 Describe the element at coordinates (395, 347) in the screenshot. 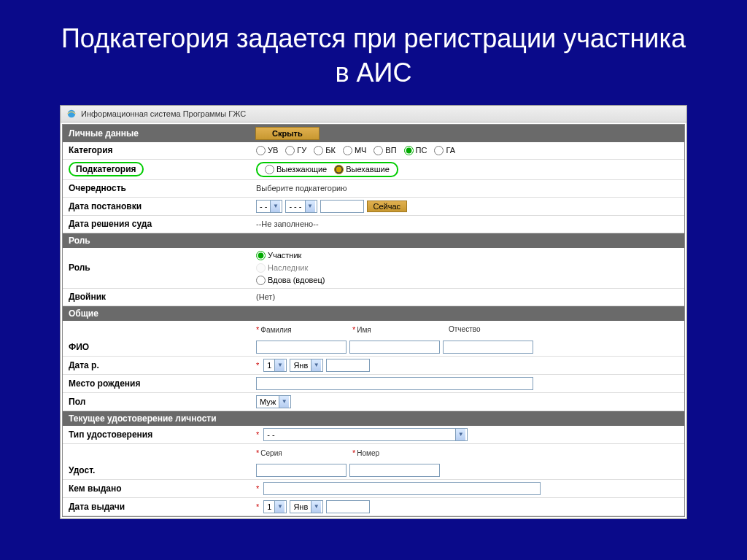

I see `firstname-input` at that location.